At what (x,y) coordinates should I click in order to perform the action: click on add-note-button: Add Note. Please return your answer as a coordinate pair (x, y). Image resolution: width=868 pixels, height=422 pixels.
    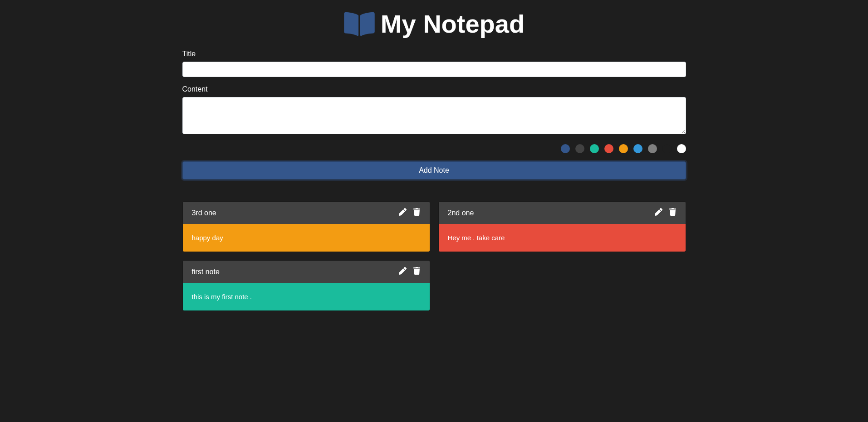
    Looking at the image, I should click on (434, 170).